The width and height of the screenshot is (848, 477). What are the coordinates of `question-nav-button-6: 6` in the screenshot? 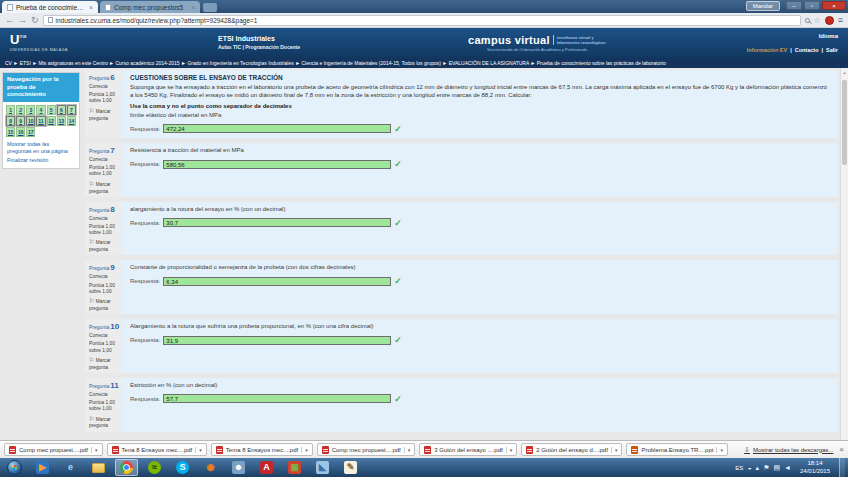 It's located at (62, 110).